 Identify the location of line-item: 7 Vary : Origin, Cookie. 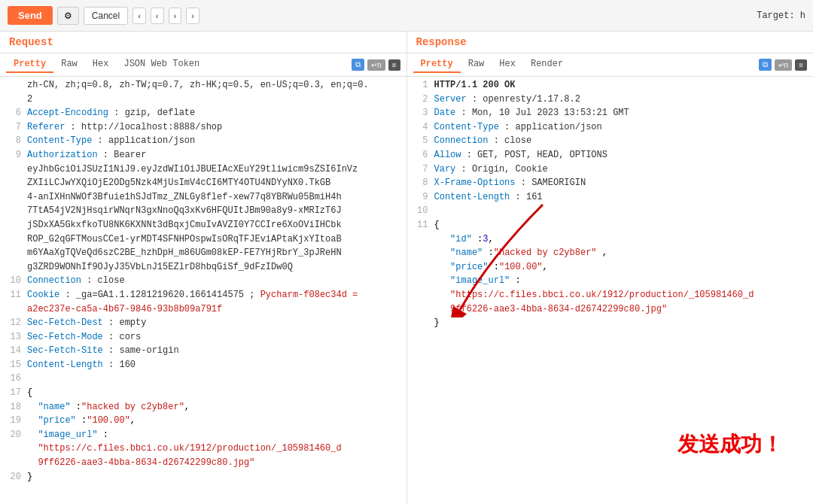
(611, 170).